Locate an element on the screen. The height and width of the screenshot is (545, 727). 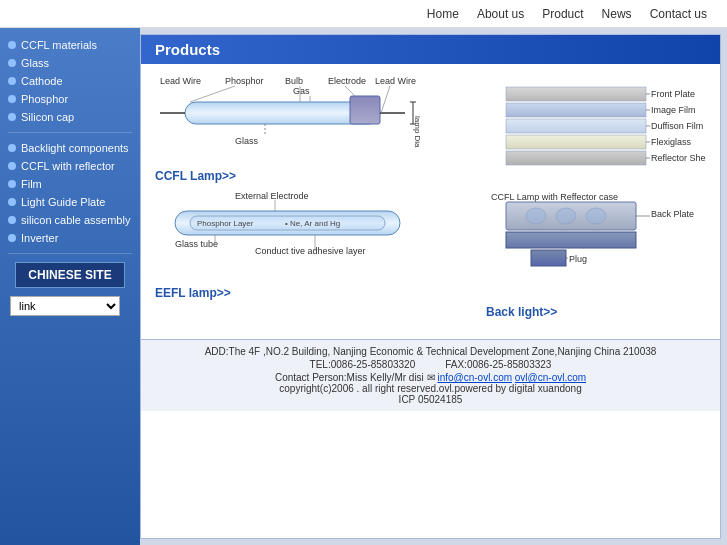
ccfl-diagram-container: Lead Wire Phosphor Bulb Gas Electrode Le… is located at coordinates (316, 118).